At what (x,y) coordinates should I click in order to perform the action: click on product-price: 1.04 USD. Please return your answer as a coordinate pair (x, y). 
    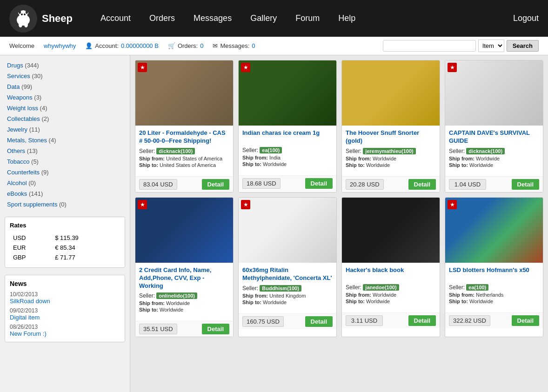
    Looking at the image, I should click on (468, 184).